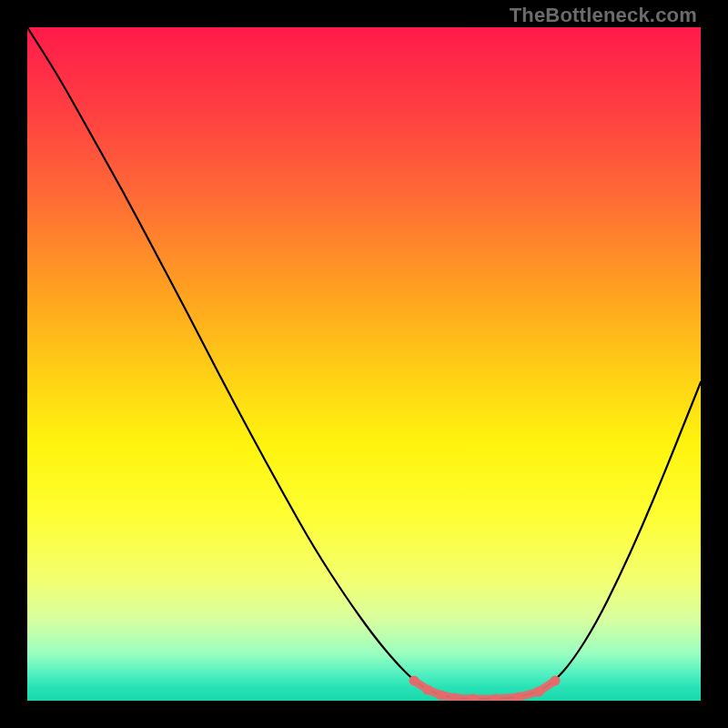  What do you see at coordinates (484, 690) in the screenshot?
I see `highlight-connector` at bounding box center [484, 690].